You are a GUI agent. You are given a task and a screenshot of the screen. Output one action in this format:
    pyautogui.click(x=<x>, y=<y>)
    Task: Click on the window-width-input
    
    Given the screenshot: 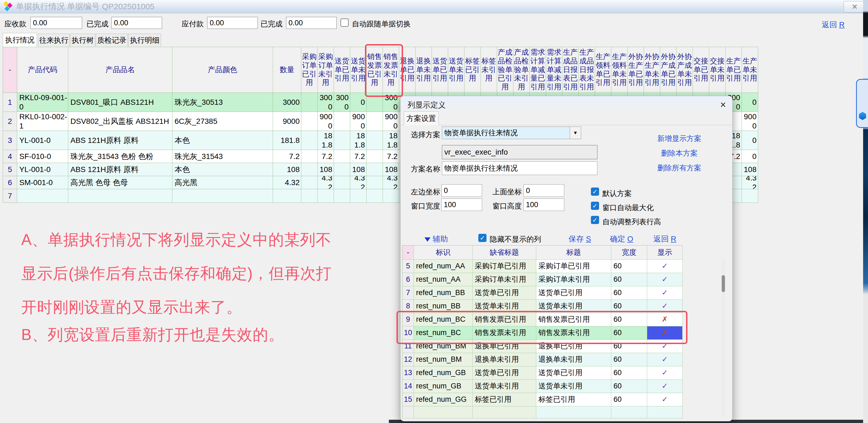 What is the action you would take?
    pyautogui.click(x=462, y=204)
    